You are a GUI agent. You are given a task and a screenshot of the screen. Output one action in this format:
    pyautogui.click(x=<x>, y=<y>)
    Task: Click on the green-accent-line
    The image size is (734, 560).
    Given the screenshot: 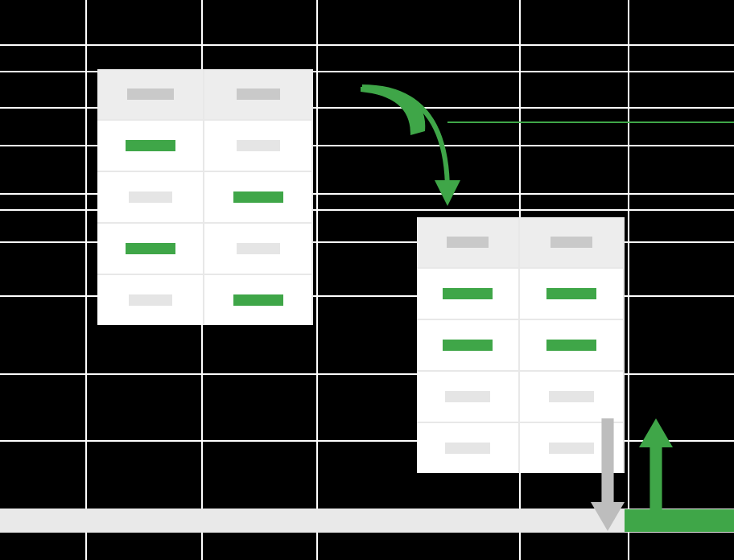 What is the action you would take?
    pyautogui.click(x=591, y=122)
    